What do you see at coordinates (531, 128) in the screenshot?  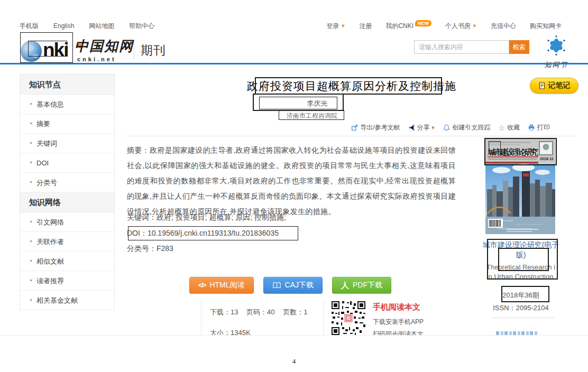 I see `printer-icon` at bounding box center [531, 128].